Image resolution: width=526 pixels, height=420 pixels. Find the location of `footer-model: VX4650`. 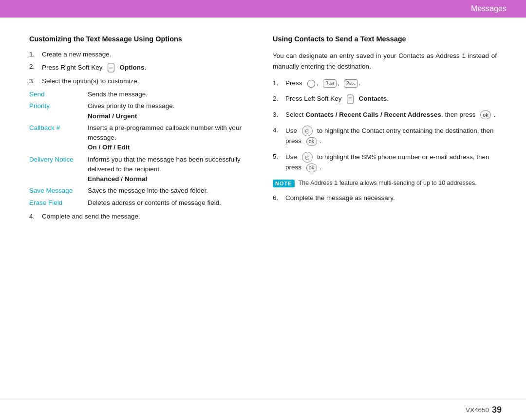

footer-model: VX4650 is located at coordinates (477, 410).